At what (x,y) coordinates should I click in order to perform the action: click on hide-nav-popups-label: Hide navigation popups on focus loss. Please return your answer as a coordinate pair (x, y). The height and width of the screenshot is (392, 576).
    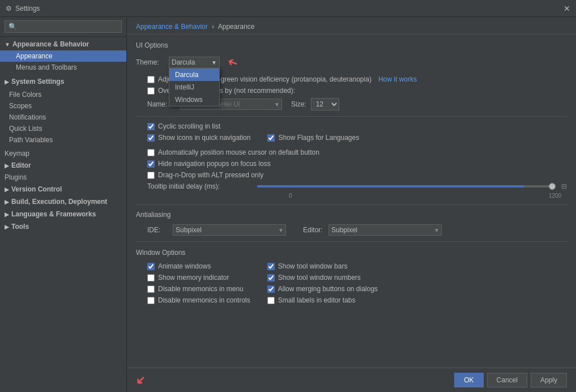
    Looking at the image, I should click on (214, 164).